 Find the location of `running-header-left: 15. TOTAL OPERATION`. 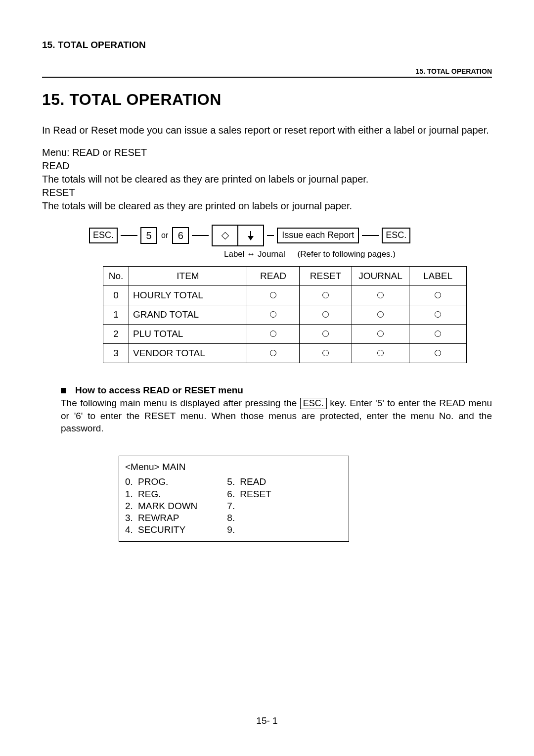

running-header-left: 15. TOTAL OPERATION is located at coordinates (267, 45).